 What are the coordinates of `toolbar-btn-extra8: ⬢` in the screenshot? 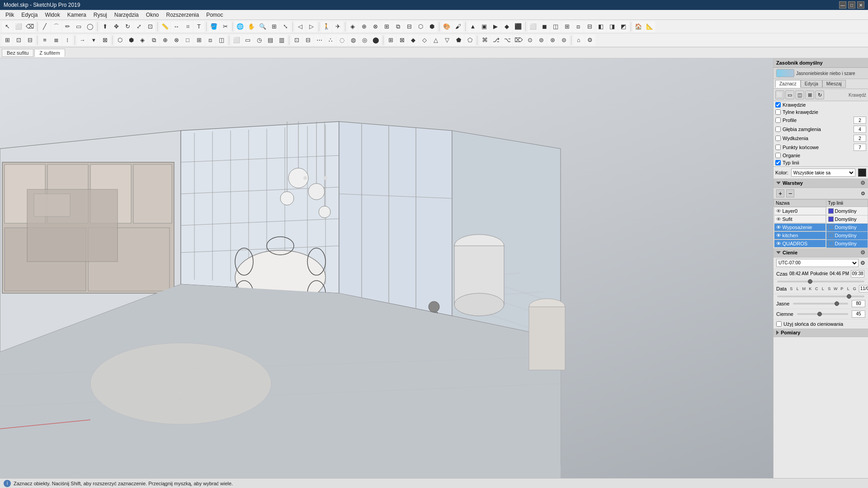 It's located at (432, 27).